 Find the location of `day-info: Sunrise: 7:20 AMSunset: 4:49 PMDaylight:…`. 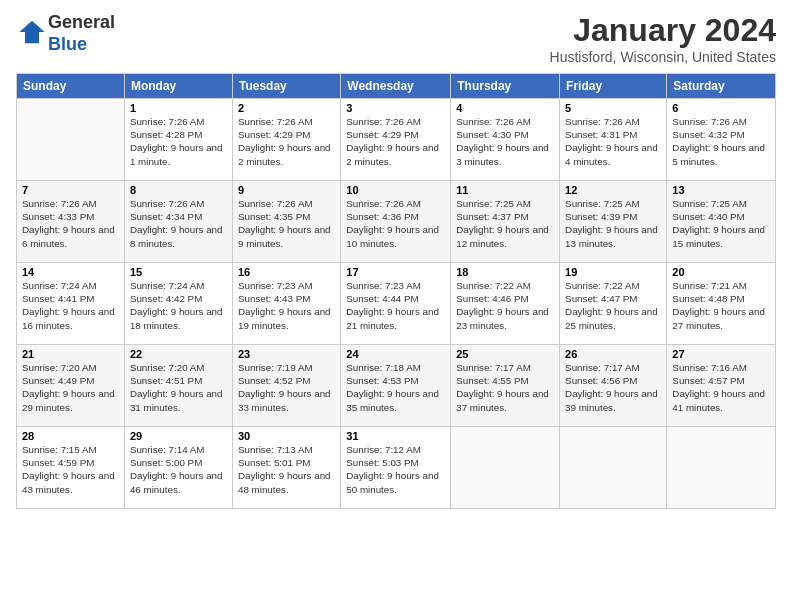

day-info: Sunrise: 7:20 AMSunset: 4:49 PMDaylight:… is located at coordinates (70, 388).